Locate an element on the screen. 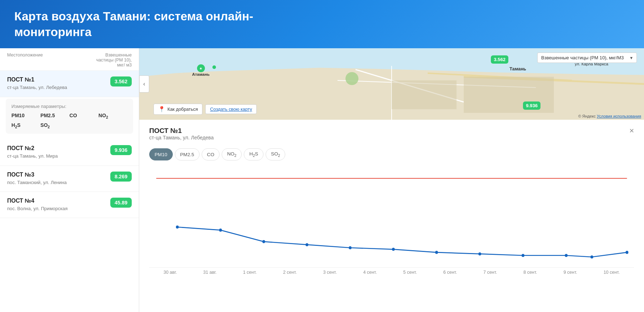 The width and height of the screenshot is (644, 312). station-3-badge: 8.269 is located at coordinates (121, 177).